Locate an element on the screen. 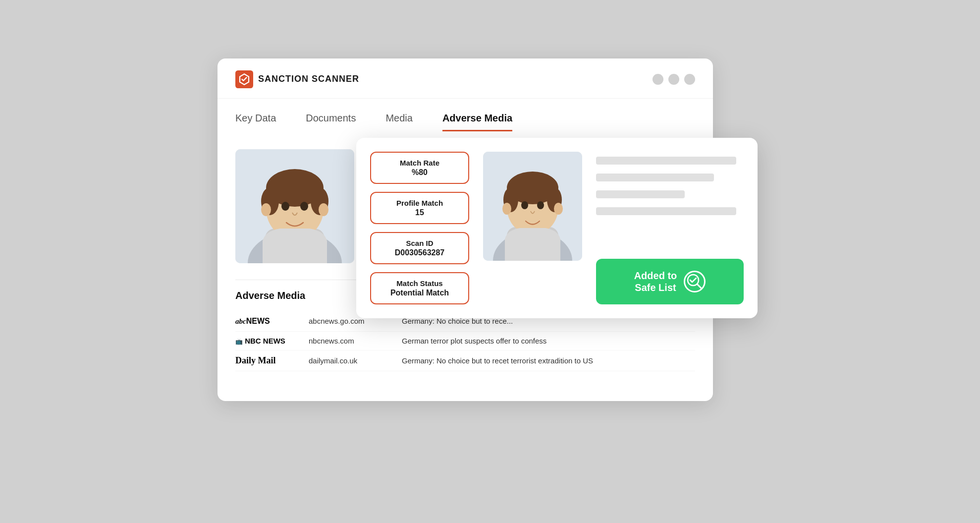  safe-list-btn-text: Added to Safe List is located at coordinates (656, 282).